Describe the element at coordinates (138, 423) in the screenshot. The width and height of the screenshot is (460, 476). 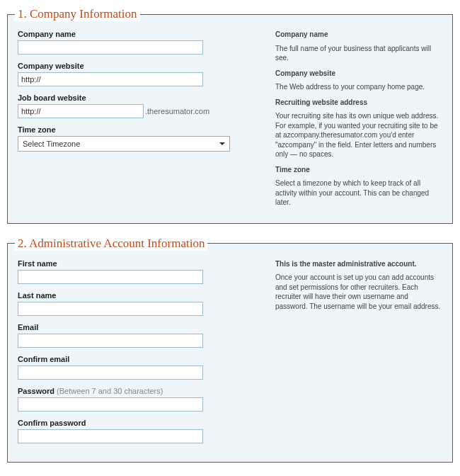
I see `confirm-password-label: Confirm password` at that location.